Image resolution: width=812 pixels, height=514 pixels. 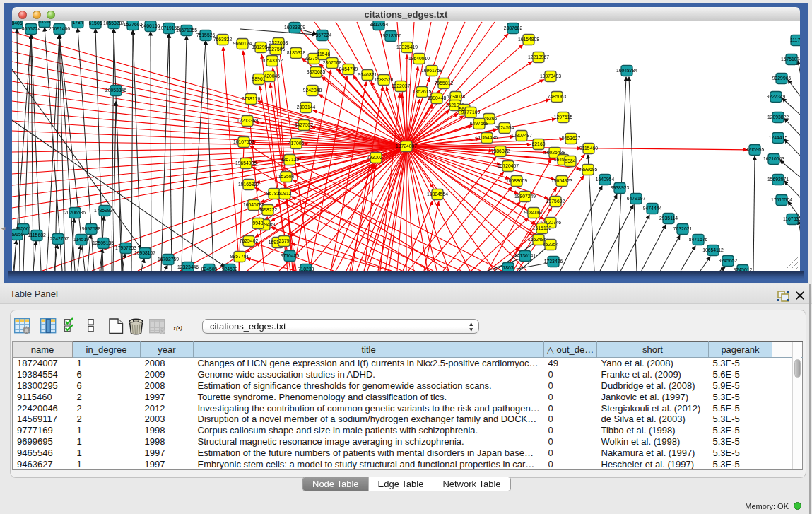 I want to click on svg-text: 16154808, so click(x=529, y=40).